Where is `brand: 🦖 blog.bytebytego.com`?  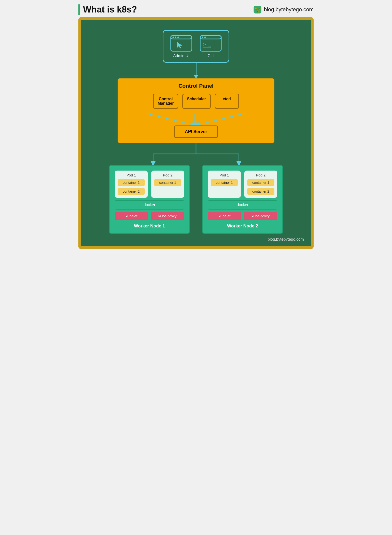
brand: 🦖 blog.bytebytego.com is located at coordinates (283, 10).